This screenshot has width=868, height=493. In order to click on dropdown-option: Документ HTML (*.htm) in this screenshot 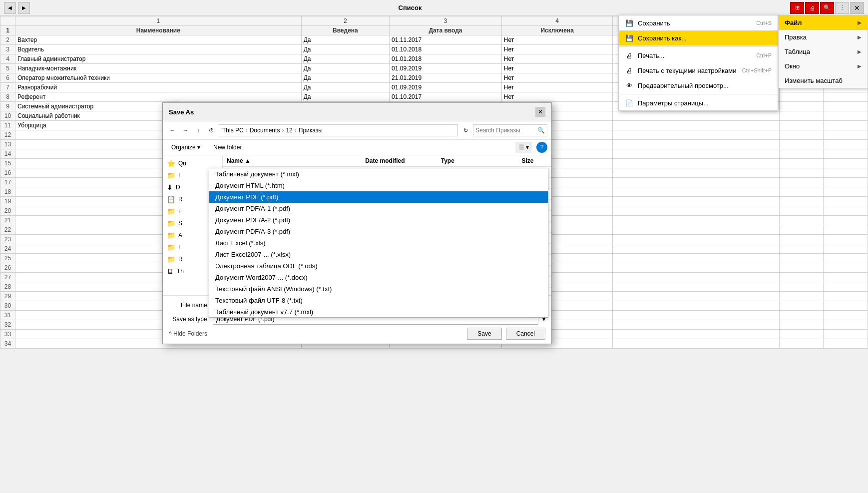, I will do `click(379, 186)`.